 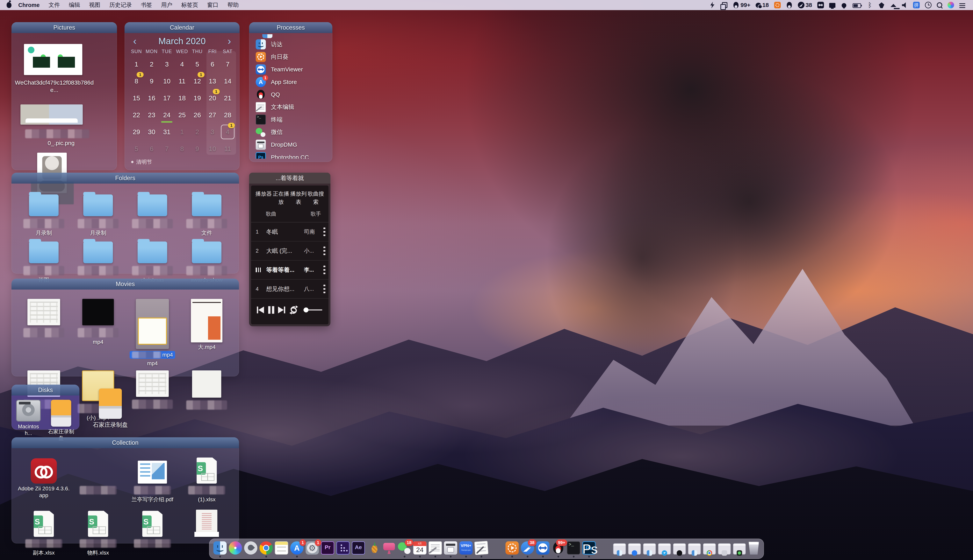 I want to click on status-item: 18, so click(x=762, y=5).